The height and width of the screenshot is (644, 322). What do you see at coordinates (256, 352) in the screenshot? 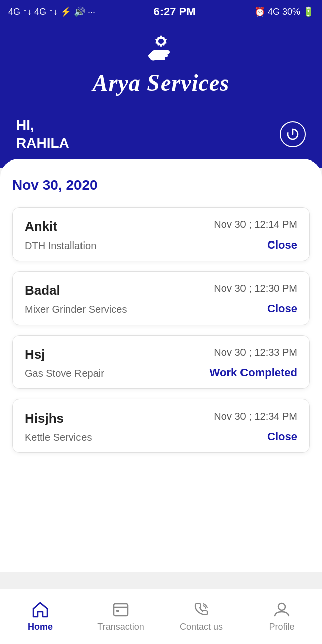
I see `card-time: Nov 30 ; 12:33 PM` at bounding box center [256, 352].